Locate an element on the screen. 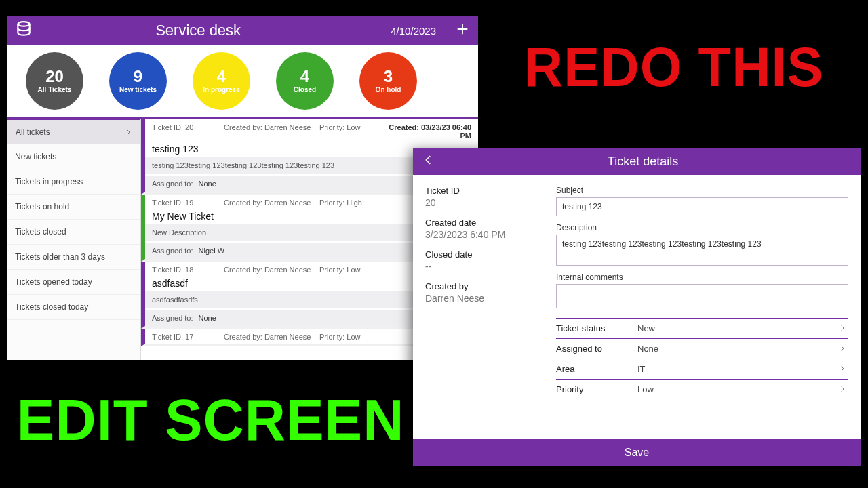  stat-count: 20 is located at coordinates (54, 77).